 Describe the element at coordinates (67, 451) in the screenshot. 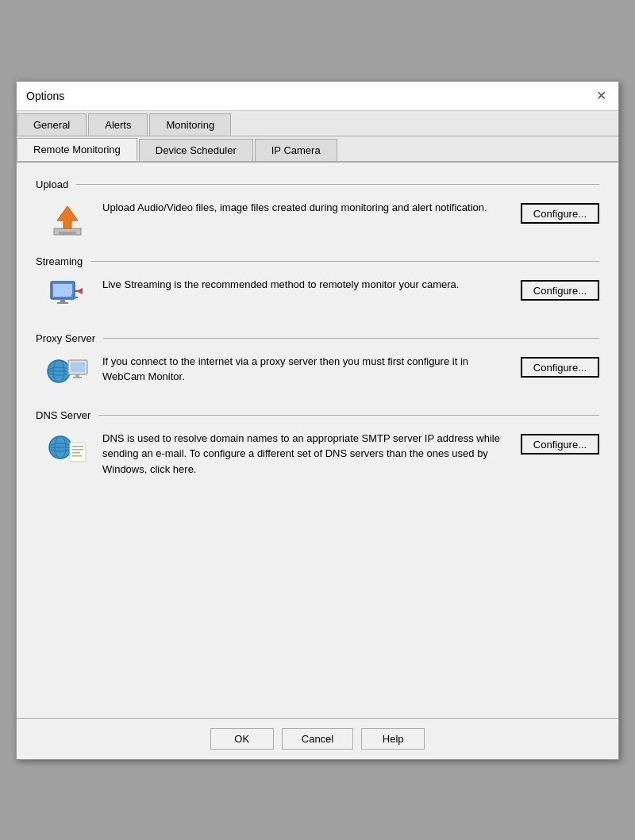

I see `dns-icon` at that location.